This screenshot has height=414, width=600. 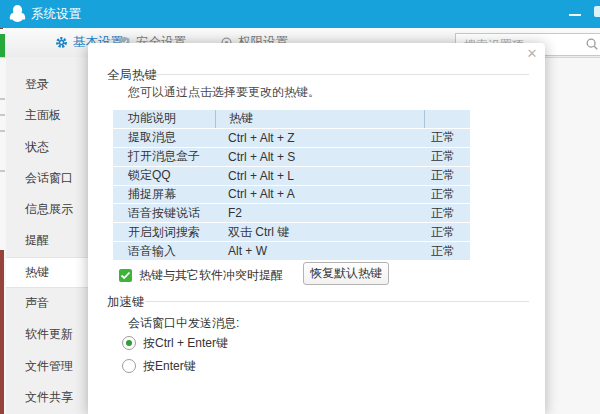 What do you see at coordinates (532, 54) in the screenshot?
I see `dialog-close-icon: ✕` at bounding box center [532, 54].